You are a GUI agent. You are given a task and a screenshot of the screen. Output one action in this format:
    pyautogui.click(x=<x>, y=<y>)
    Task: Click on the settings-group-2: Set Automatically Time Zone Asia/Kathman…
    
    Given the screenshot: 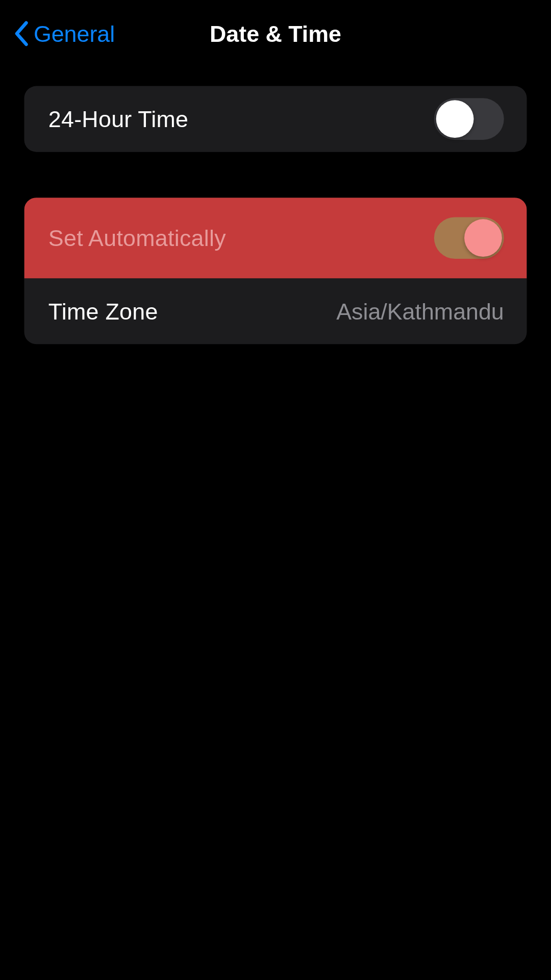 What is the action you would take?
    pyautogui.click(x=276, y=271)
    